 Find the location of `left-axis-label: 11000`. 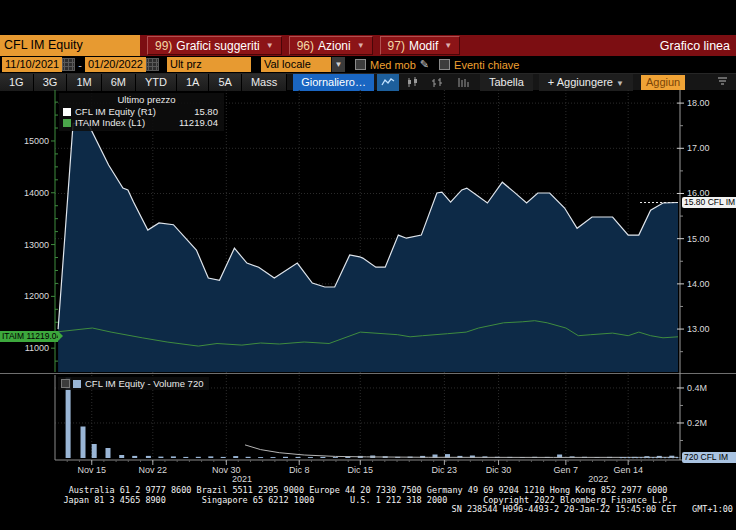

left-axis-label: 11000 is located at coordinates (37, 348).